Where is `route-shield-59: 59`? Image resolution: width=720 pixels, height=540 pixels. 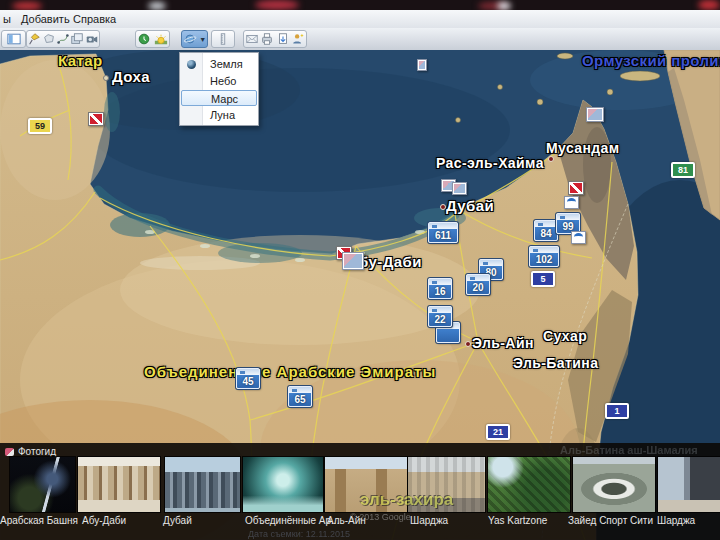
route-shield-59: 59 is located at coordinates (40, 126).